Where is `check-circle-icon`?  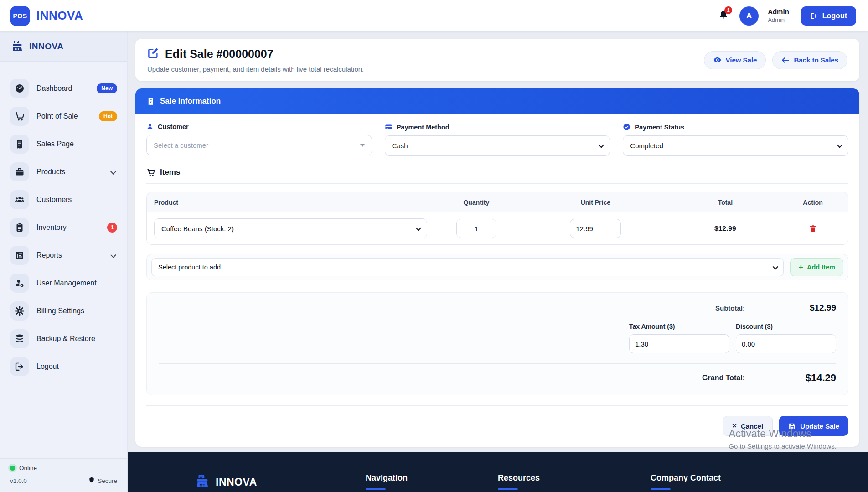
check-circle-icon is located at coordinates (626, 127).